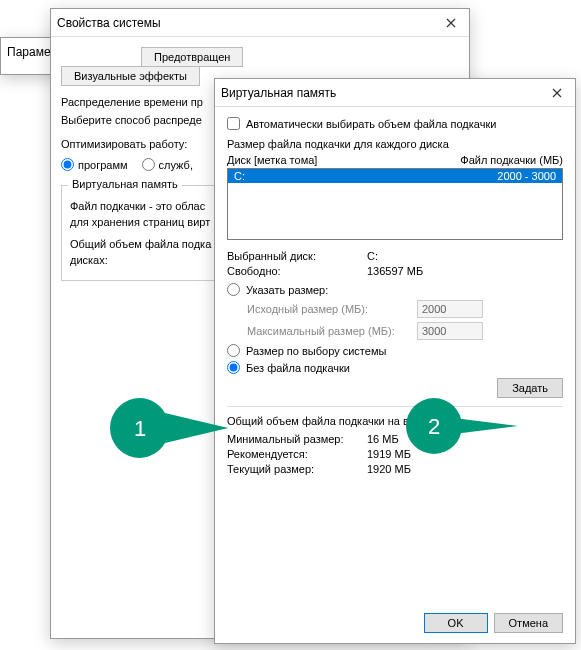  I want to click on callout-number: 1, so click(140, 428).